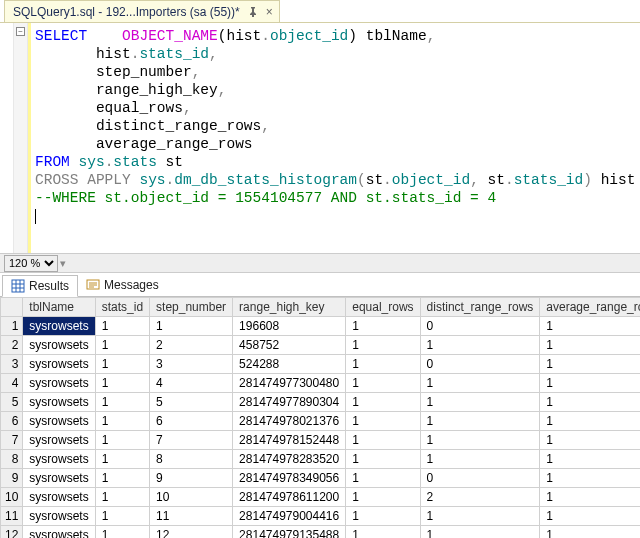 The height and width of the screenshot is (538, 640). What do you see at coordinates (12, 532) in the screenshot?
I see `row-number: 12` at bounding box center [12, 532].